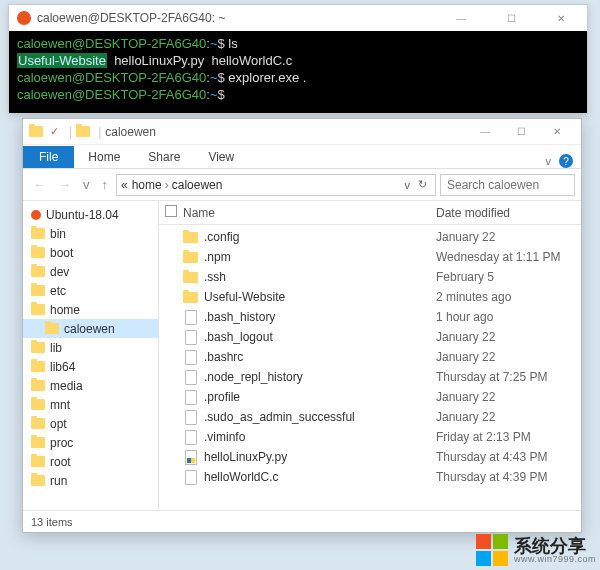  What do you see at coordinates (508, 477) in the screenshot?
I see `file-date: Thursday at 4:39 PM` at bounding box center [508, 477].